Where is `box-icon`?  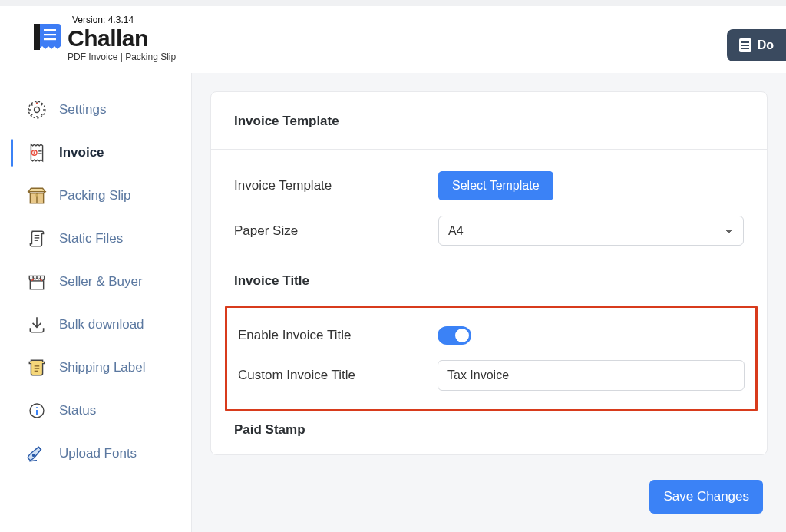 box-icon is located at coordinates (37, 196).